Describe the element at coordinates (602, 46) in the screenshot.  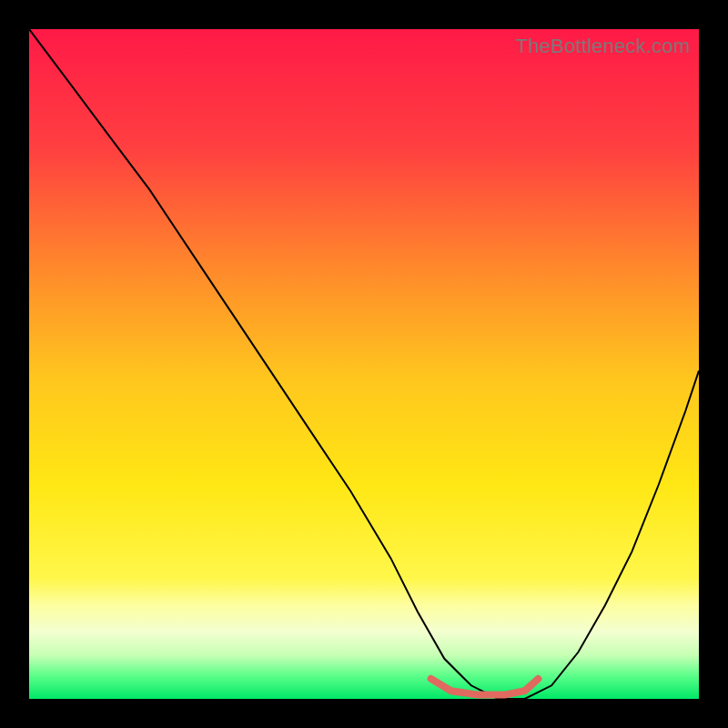
I see `watermark-text: TheBottleneck.com` at that location.